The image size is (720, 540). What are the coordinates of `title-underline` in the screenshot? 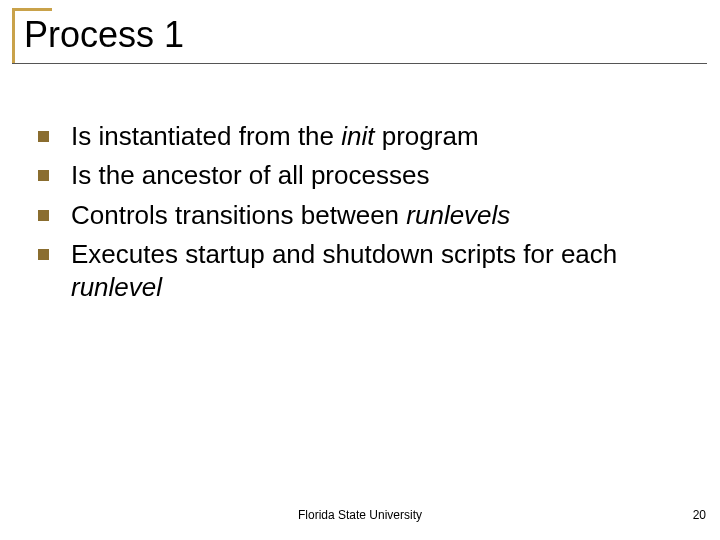 It's located at (360, 64).